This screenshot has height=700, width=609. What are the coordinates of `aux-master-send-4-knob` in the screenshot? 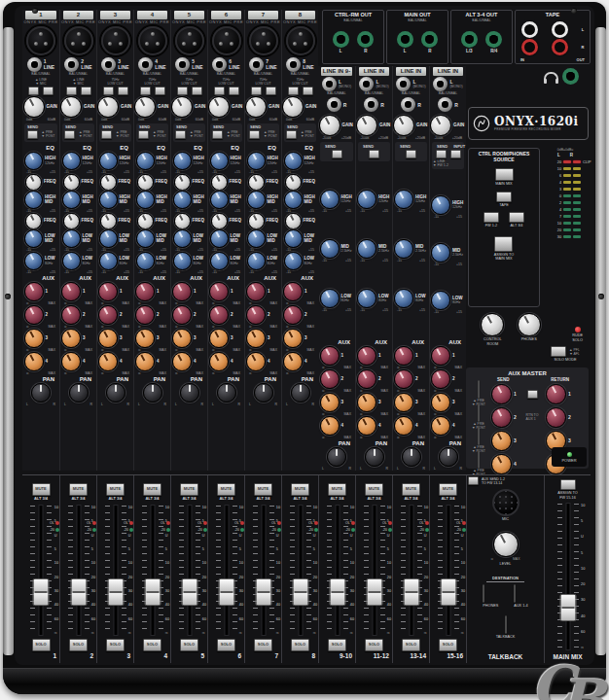 It's located at (502, 465).